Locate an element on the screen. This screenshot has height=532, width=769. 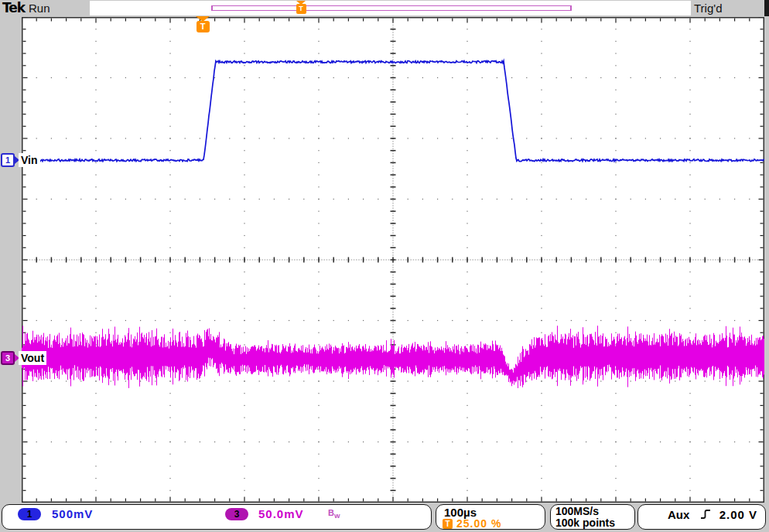
bandwidth-limit-icon: BW is located at coordinates (334, 513).